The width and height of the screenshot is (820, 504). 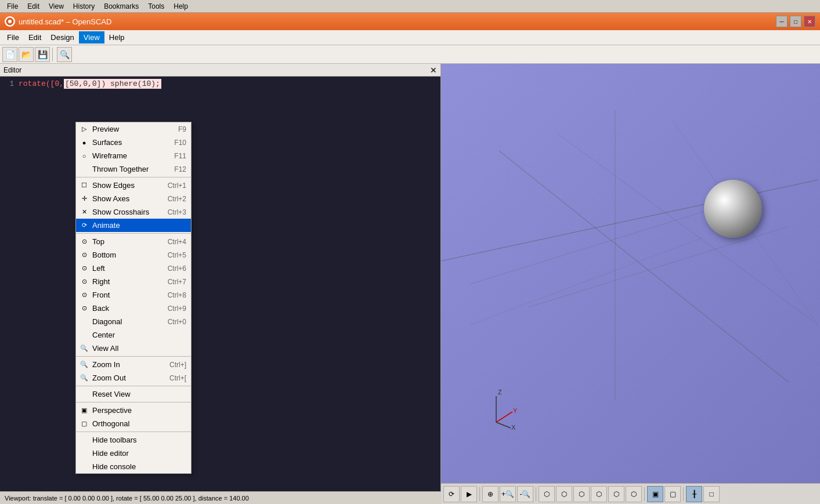 I want to click on show-edges-button: □, so click(x=711, y=494).